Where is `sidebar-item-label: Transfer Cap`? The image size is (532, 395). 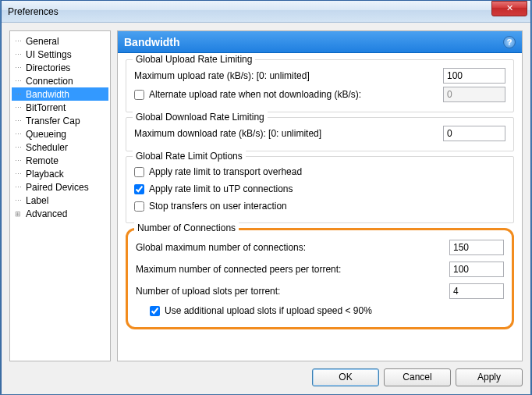 sidebar-item-label: Transfer Cap is located at coordinates (53, 121).